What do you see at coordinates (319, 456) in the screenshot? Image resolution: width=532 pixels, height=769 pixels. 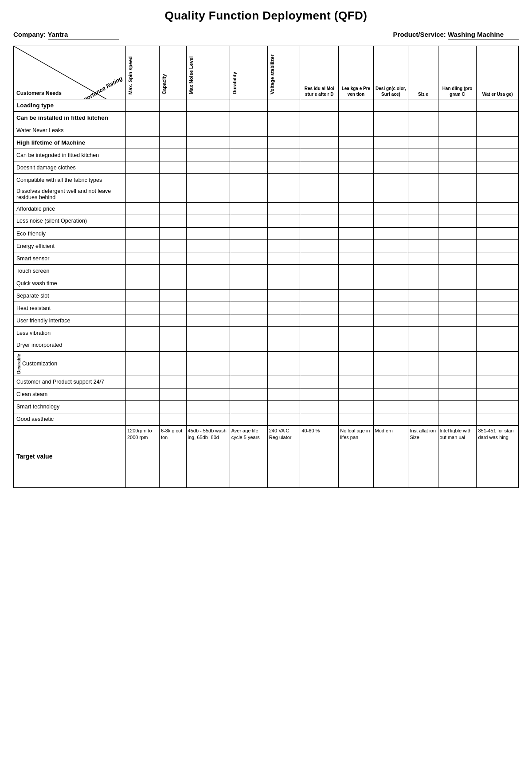 I see `target-value-cell-5: 40-60 %` at bounding box center [319, 456].